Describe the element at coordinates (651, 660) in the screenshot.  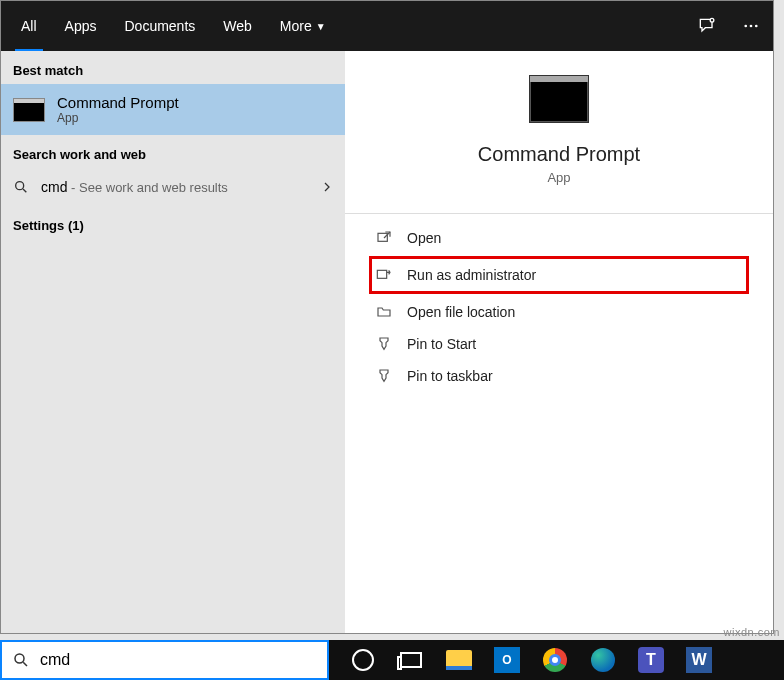
I see `teams-button: T` at that location.